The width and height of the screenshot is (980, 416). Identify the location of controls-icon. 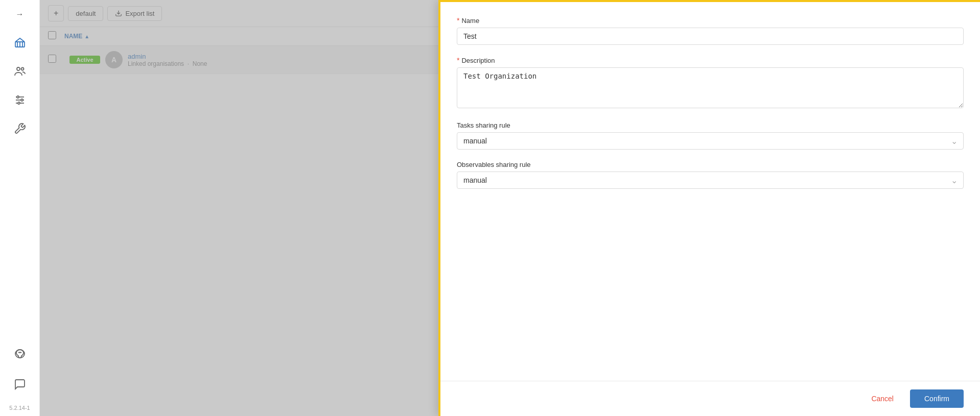
(20, 100).